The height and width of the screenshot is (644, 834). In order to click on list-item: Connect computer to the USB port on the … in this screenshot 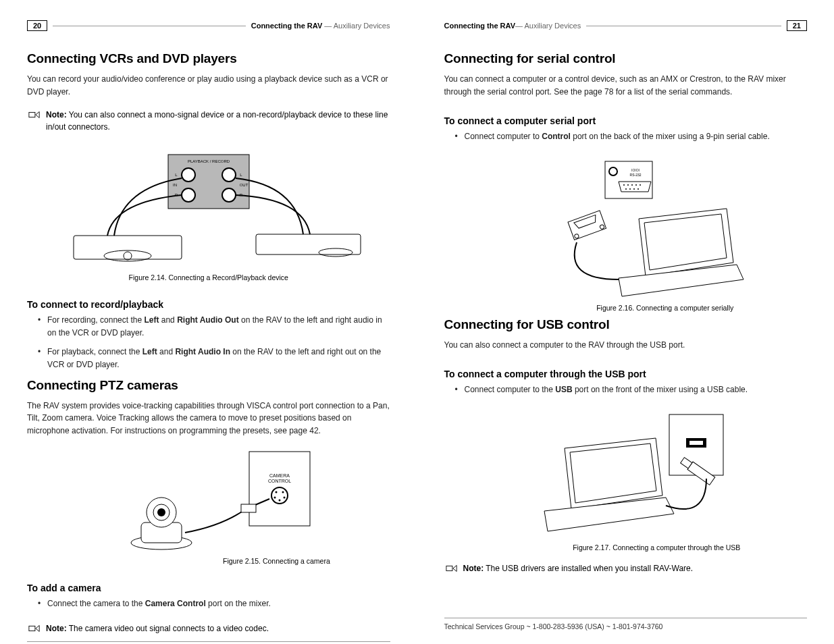, I will do `click(631, 390)`.